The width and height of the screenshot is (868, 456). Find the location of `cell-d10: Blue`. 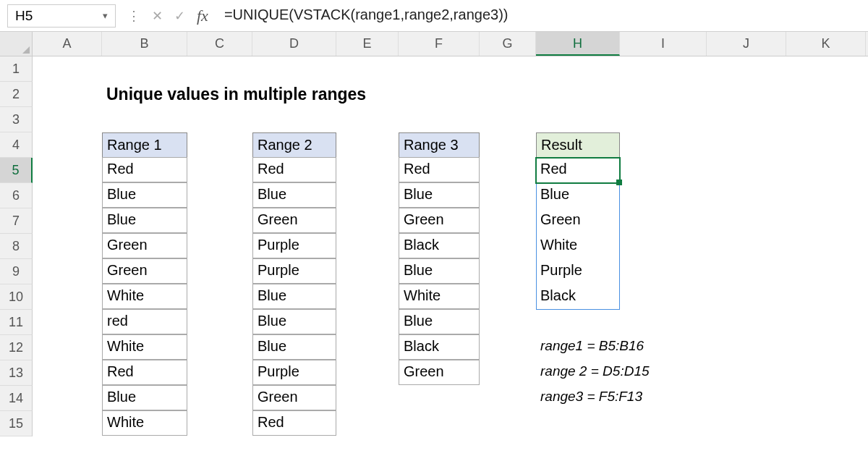

cell-d10: Blue is located at coordinates (294, 297).